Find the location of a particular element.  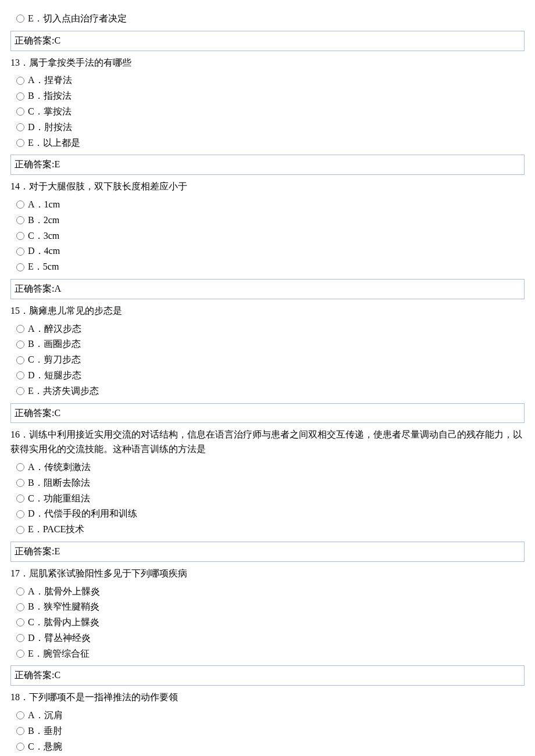

option-text: E．以上都是 is located at coordinates (54, 143).